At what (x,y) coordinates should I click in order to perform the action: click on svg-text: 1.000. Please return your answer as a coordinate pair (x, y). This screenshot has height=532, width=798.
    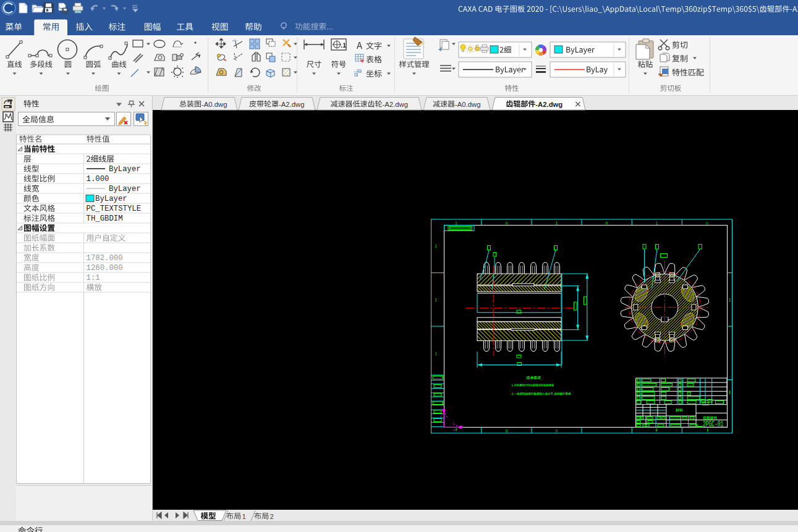
    Looking at the image, I should click on (98, 179).